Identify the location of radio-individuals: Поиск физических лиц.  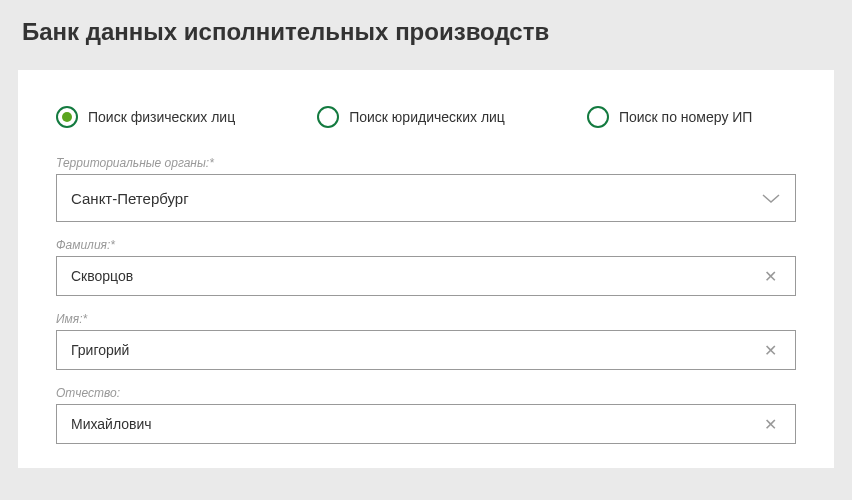
(146, 117).